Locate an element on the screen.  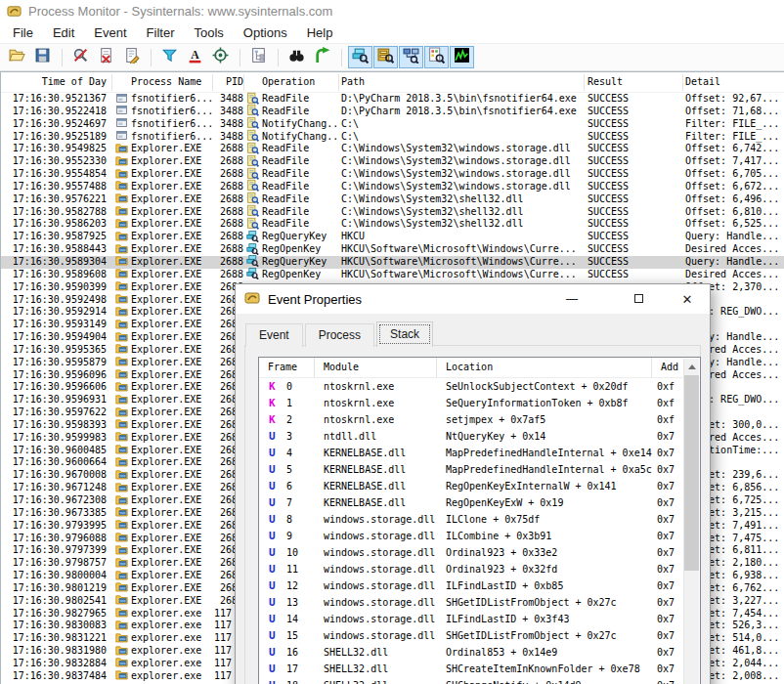
cell-time: 17:16:30.9557488 is located at coordinates (54, 188).